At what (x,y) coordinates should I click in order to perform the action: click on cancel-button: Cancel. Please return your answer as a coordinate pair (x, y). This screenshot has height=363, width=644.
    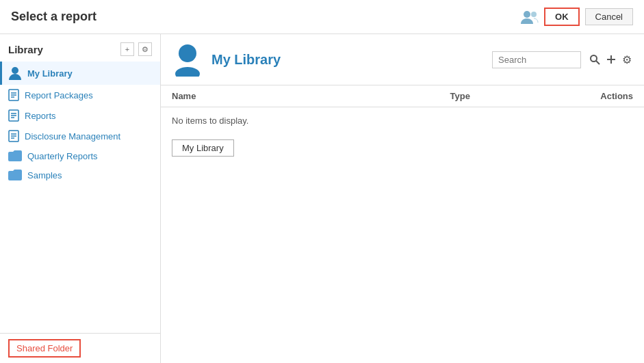
    Looking at the image, I should click on (609, 16).